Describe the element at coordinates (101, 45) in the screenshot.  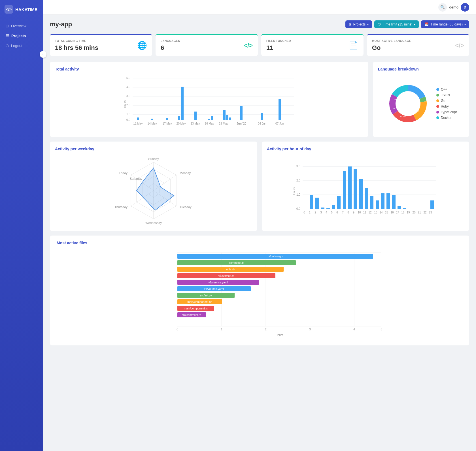
I see `stat-card-coding-time: TOTAL CODING TIME 18 hrs 56 mins 🌐` at that location.